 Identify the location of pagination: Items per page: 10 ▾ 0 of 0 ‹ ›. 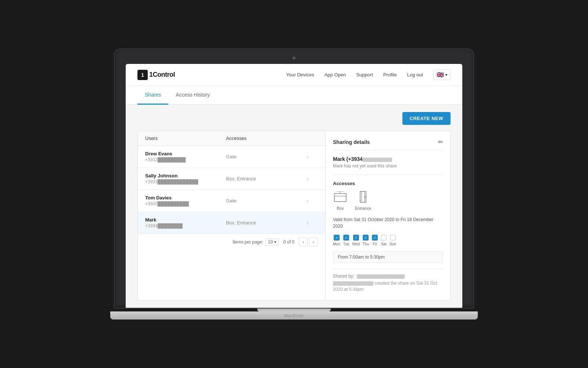
(232, 242).